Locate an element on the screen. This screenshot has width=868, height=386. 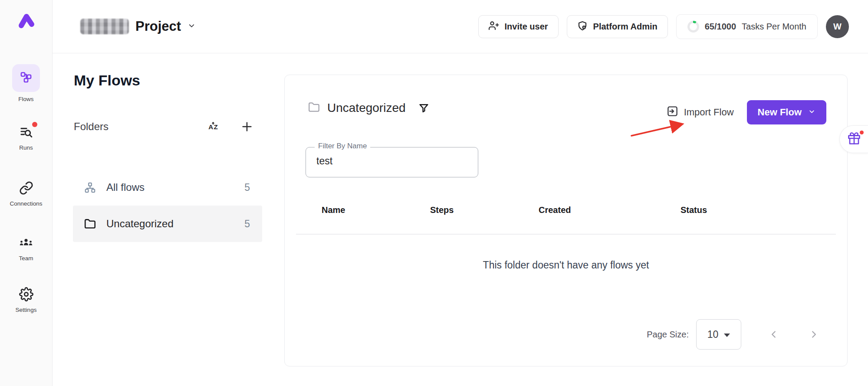
user-plus-icon is located at coordinates (494, 27).